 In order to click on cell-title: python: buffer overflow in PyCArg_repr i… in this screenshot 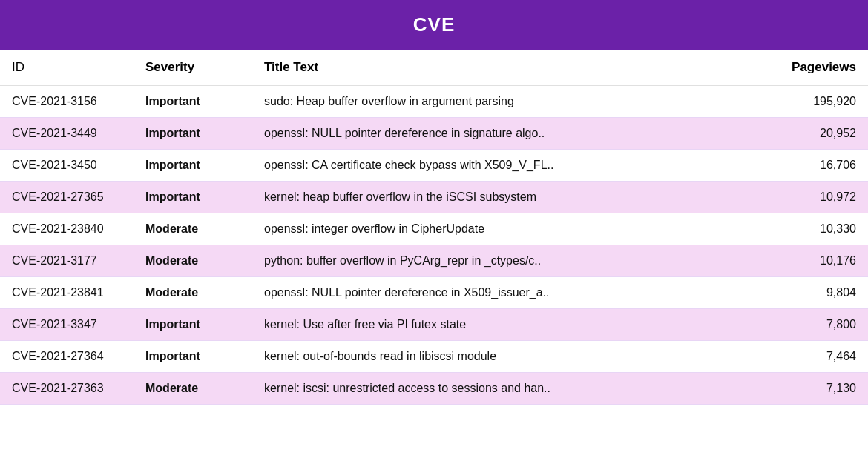, I will do `click(508, 261)`.